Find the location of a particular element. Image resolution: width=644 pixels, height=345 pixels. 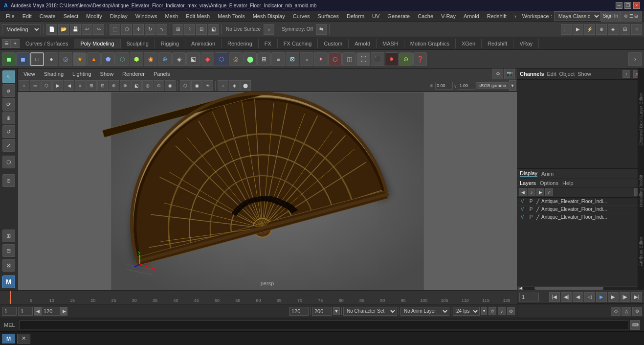

shelf-icon-20: ≡ is located at coordinates (278, 59).